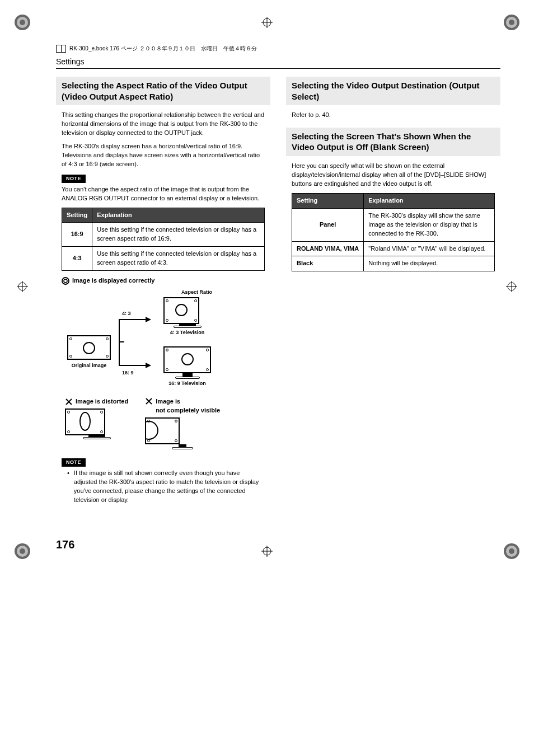 The image size is (534, 756). What do you see at coordinates (163, 49) in the screenshot?
I see `header-meta-text: RK-300_e.book 176 ページ ２００８年９月１０日 水曜日 午後４…` at bounding box center [163, 49].